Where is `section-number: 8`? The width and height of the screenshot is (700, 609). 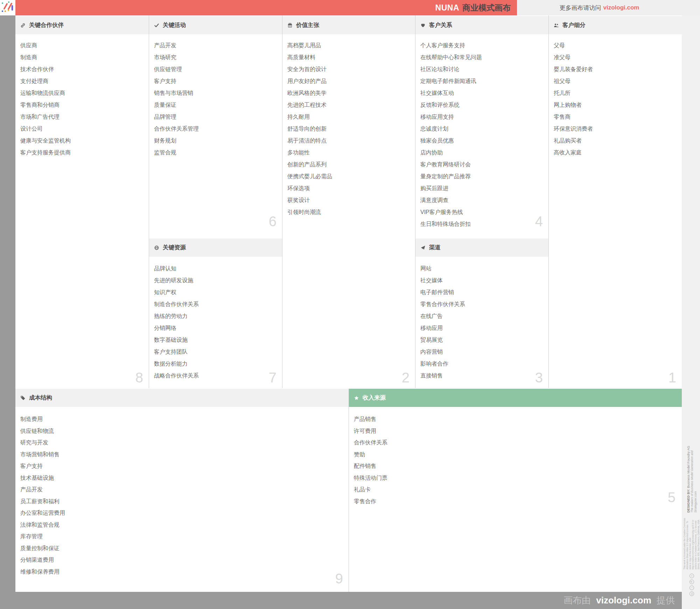
section-number: 8 is located at coordinates (139, 378).